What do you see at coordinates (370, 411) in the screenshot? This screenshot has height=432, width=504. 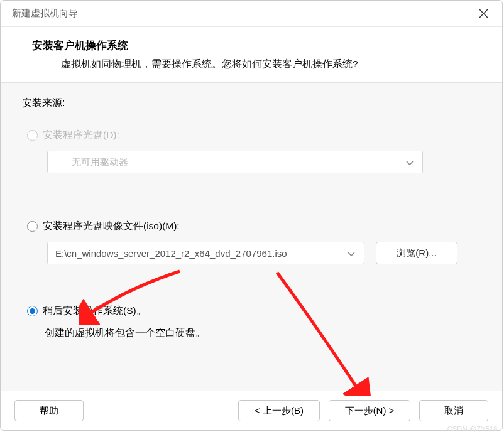 I see `next-button: 下一步(N) >` at bounding box center [370, 411].